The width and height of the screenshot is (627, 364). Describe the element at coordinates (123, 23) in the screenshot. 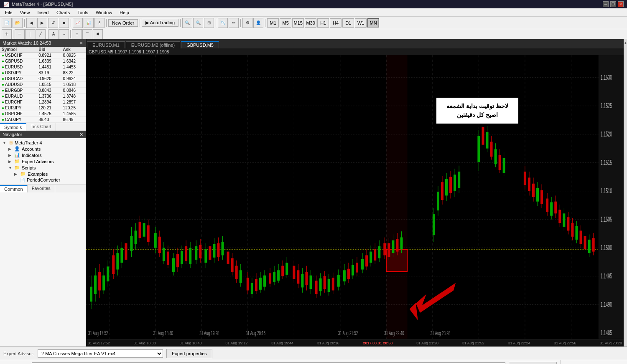

I see `new-order-button: New Order` at that location.